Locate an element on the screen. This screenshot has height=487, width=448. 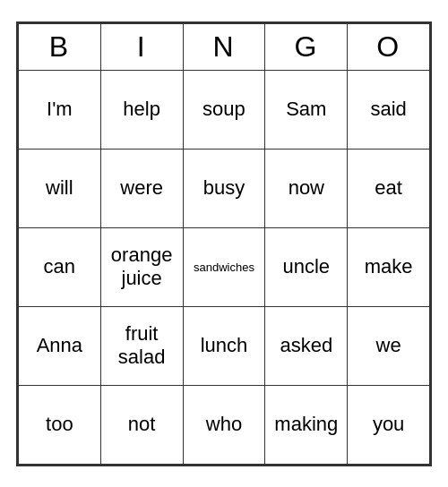
cell-label: will is located at coordinates (59, 188).